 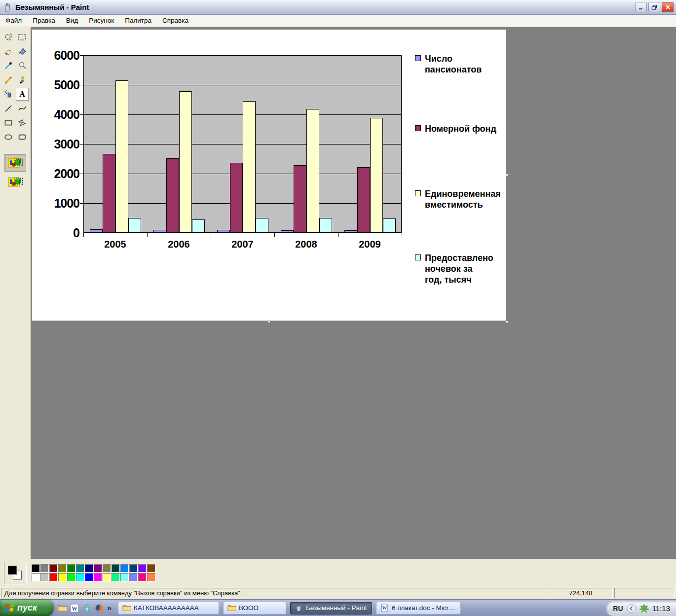 What do you see at coordinates (376, 175) in the screenshot?
I see `bar-единовременная-вместимость-2009` at bounding box center [376, 175].